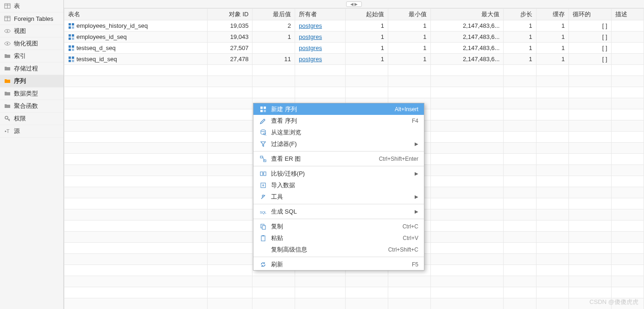 The width and height of the screenshot is (644, 309). Describe the element at coordinates (33, 19) in the screenshot. I see `sidebar-item-label: Foreign Tables` at that location.